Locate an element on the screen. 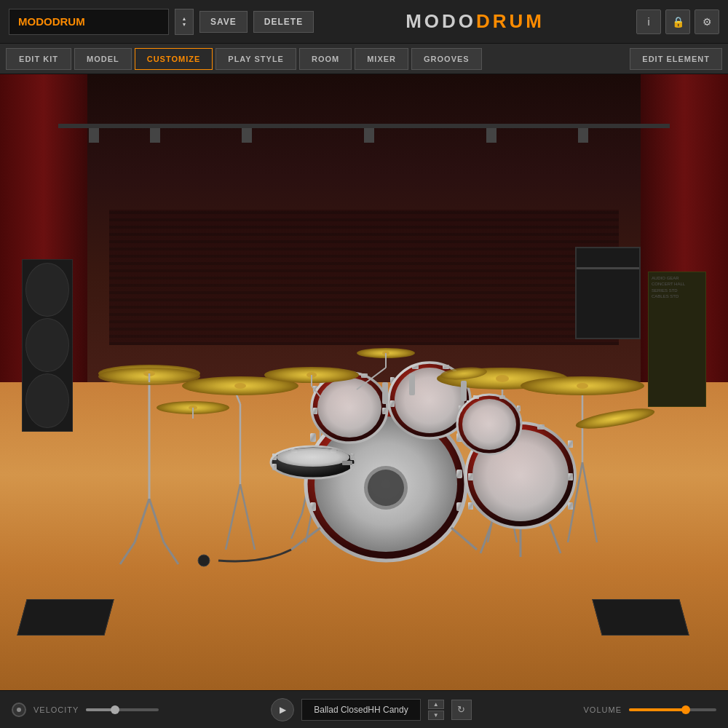  velocity-label: VELOCITY is located at coordinates (56, 710).